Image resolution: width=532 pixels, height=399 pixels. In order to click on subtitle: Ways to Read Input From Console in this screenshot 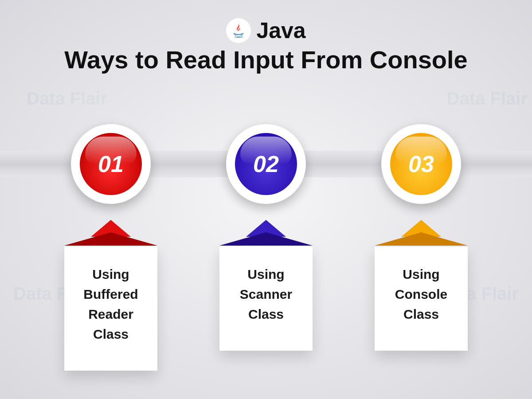, I will do `click(266, 59)`.